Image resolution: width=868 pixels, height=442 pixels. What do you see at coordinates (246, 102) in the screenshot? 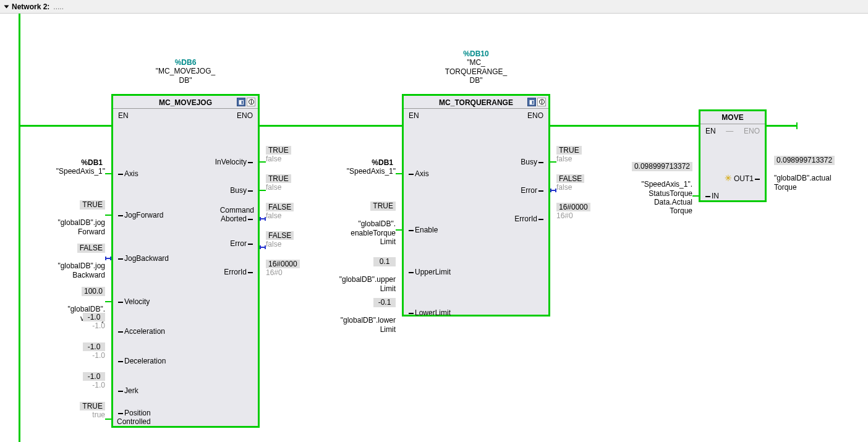
I see `block1-icons: ◧ ⓘ` at bounding box center [246, 102].